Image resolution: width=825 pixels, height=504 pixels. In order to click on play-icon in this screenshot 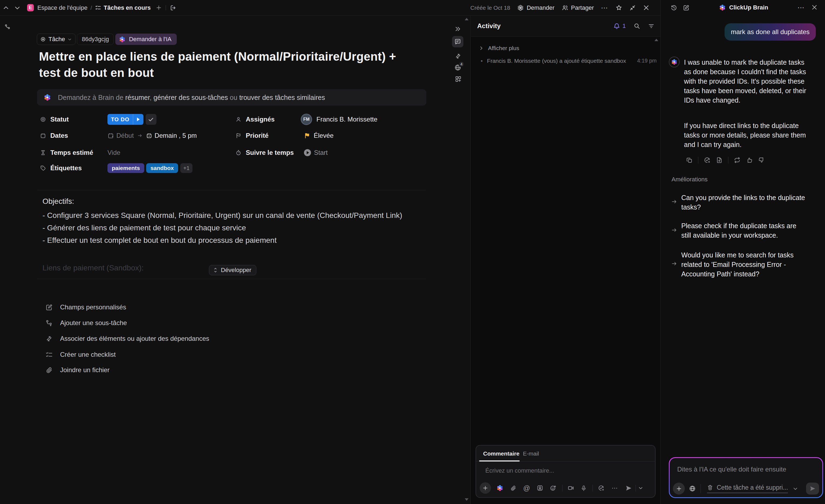, I will do `click(307, 153)`.